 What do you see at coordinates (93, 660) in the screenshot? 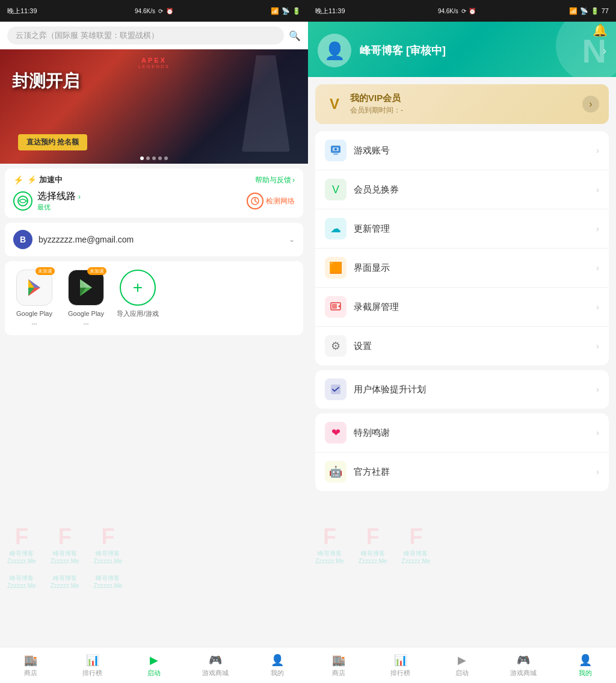
I see `ranking-icon-left: 📊` at bounding box center [93, 660].